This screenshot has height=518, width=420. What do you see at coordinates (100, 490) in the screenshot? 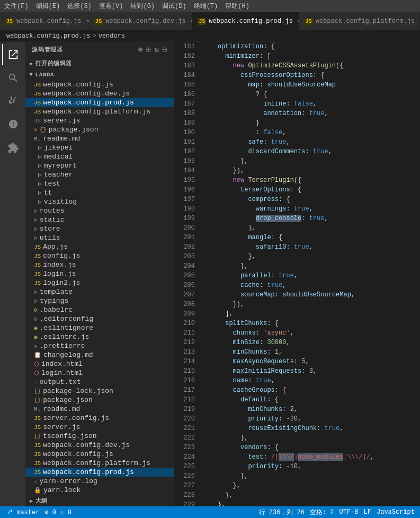
I see `list-item: 🔒 yarn.lock` at bounding box center [100, 490].